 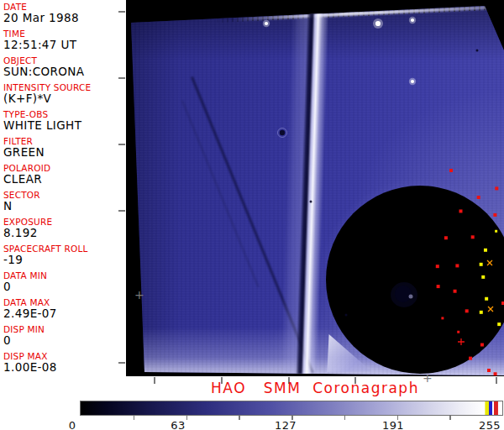 What do you see at coordinates (65, 282) in the screenshot?
I see `metadata-field: DATA MIN0` at bounding box center [65, 282].